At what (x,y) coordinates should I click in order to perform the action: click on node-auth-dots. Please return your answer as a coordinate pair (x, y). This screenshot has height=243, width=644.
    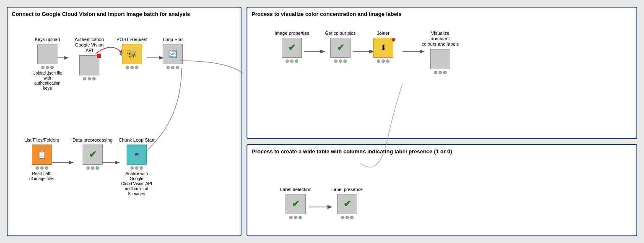
    Looking at the image, I should click on (89, 79).